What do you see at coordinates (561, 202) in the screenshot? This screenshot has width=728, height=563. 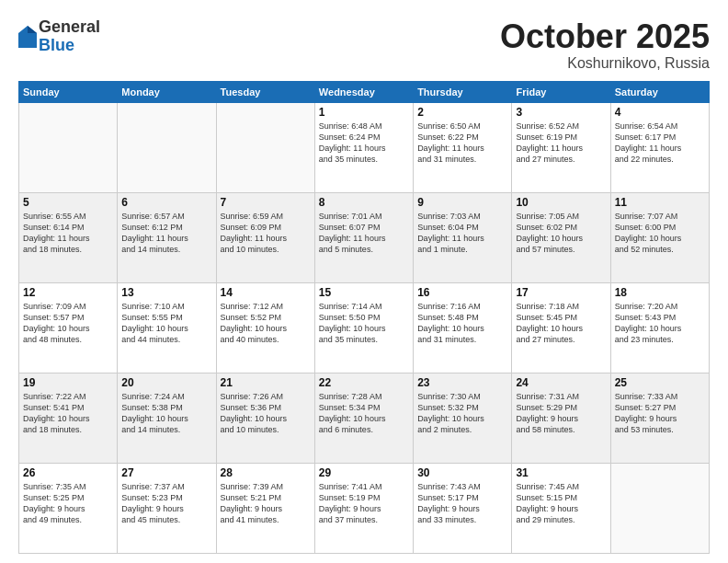 I see `day-number: 10` at bounding box center [561, 202].